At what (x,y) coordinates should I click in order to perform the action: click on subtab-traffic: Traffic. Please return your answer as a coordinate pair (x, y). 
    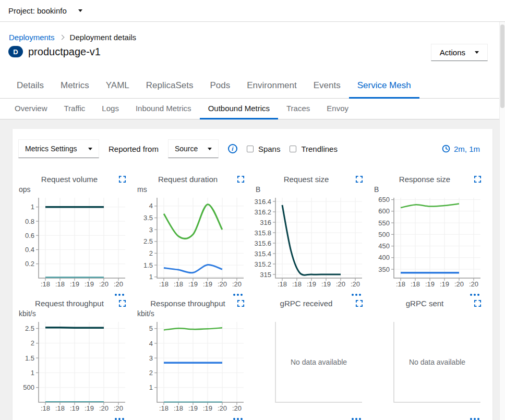
    Looking at the image, I should click on (75, 109).